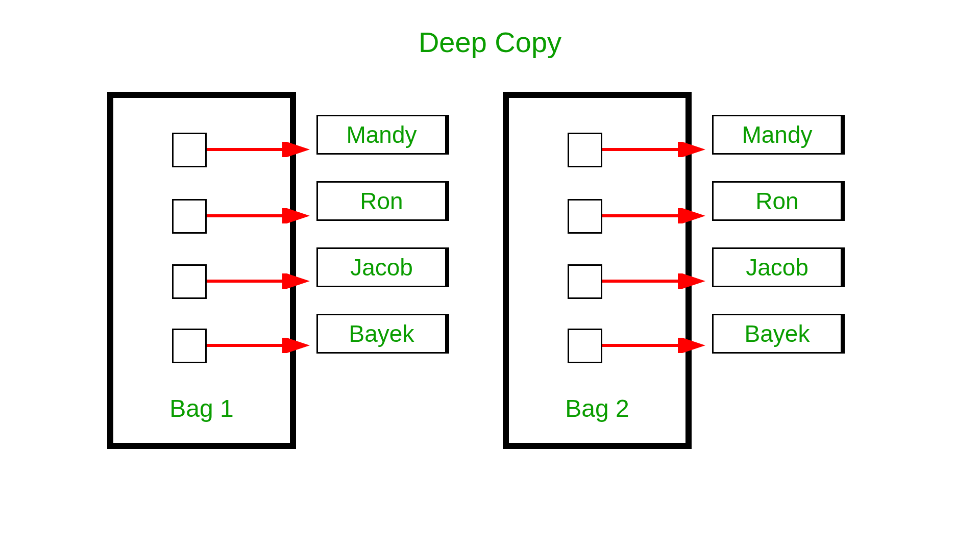  Describe the element at coordinates (383, 334) in the screenshot. I see `bag-1-name-4: Bayek` at that location.